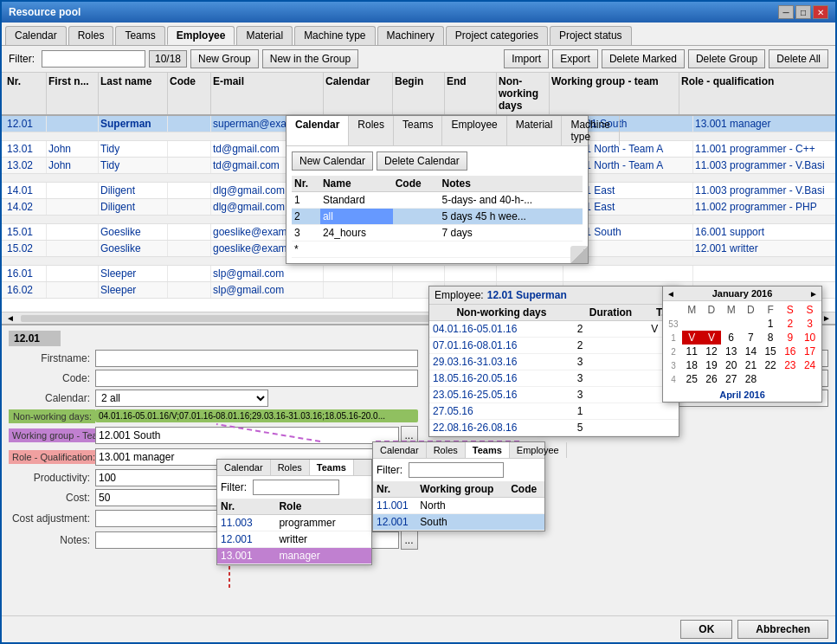  What do you see at coordinates (814, 294) in the screenshot?
I see `cal-next-button: ►` at bounding box center [814, 294].